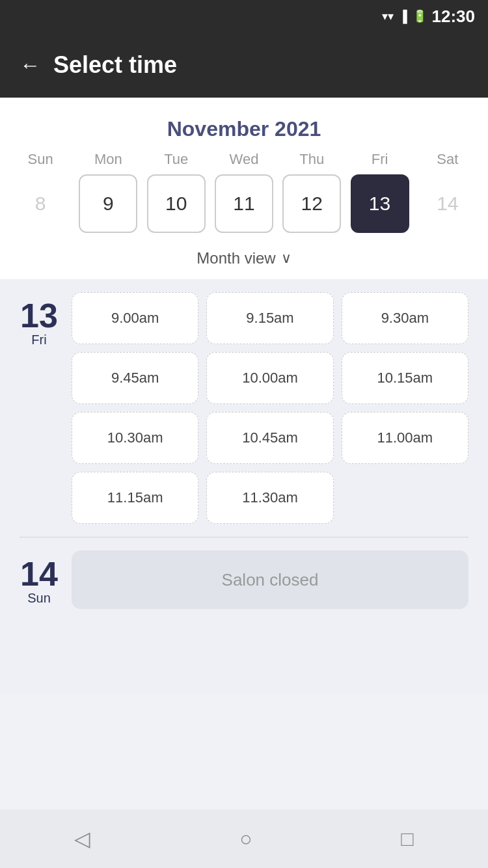 This screenshot has width=488, height=868. Describe the element at coordinates (448, 204) in the screenshot. I see `date-cell-14: 14` at that location.